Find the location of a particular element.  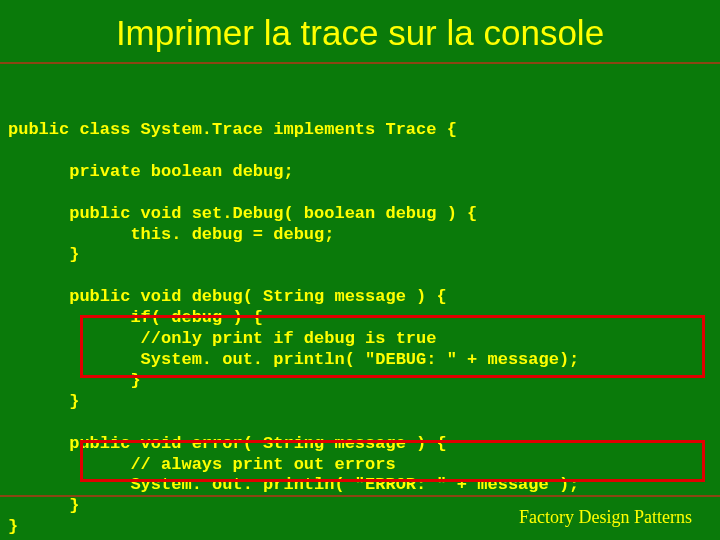

code-line: this. debug = debug; is located at coordinates (171, 234).